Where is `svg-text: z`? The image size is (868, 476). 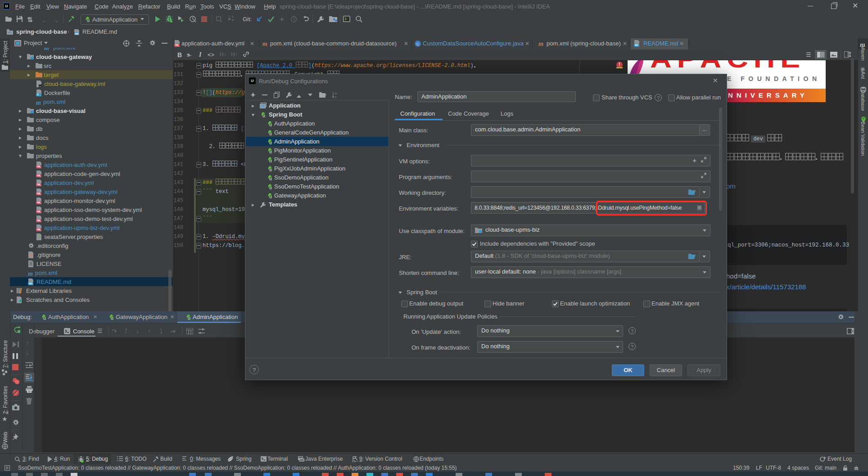 svg-text: z is located at coordinates (336, 97).